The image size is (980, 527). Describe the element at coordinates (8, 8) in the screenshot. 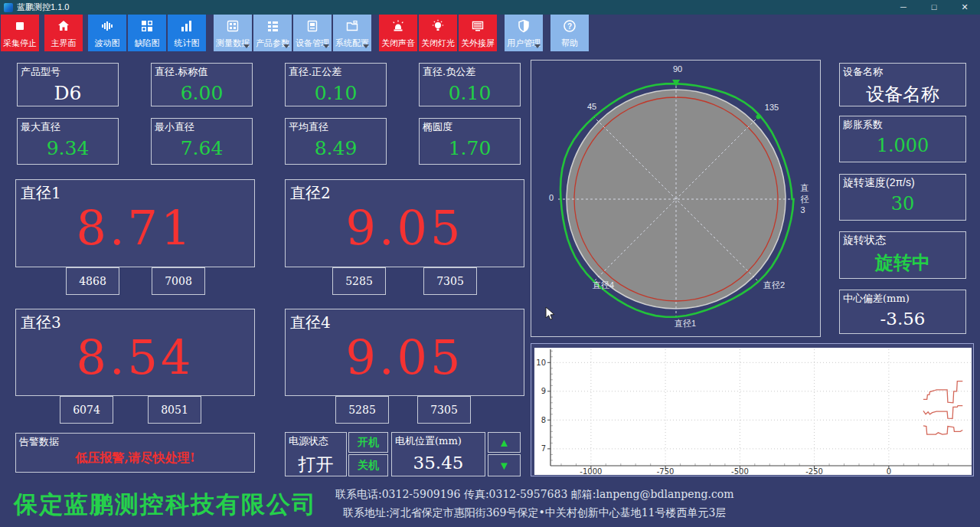

I see `app-logo-icon` at that location.